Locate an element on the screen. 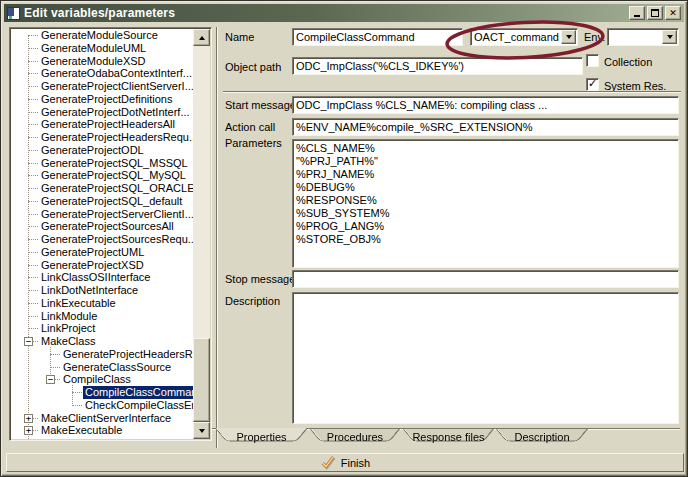 This screenshot has width=688, height=477. env-dropdown is located at coordinates (643, 37).